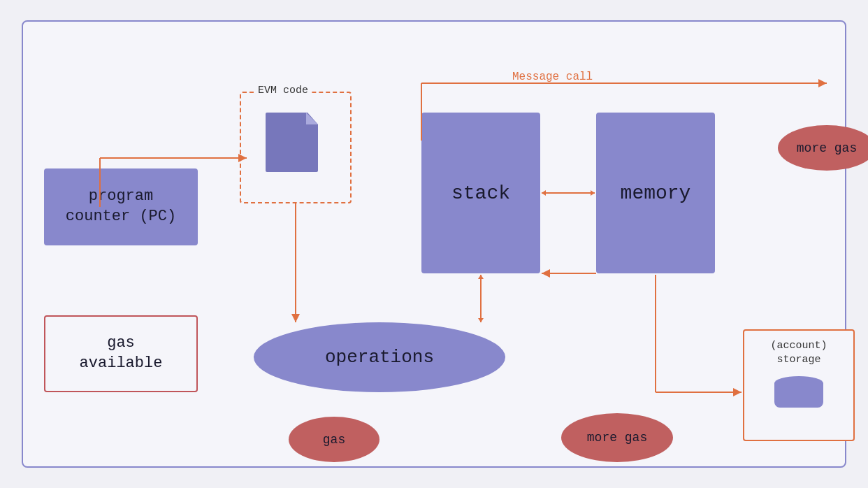 The height and width of the screenshot is (488, 868). Describe the element at coordinates (656, 193) in the screenshot. I see `memory-label: memory` at that location.